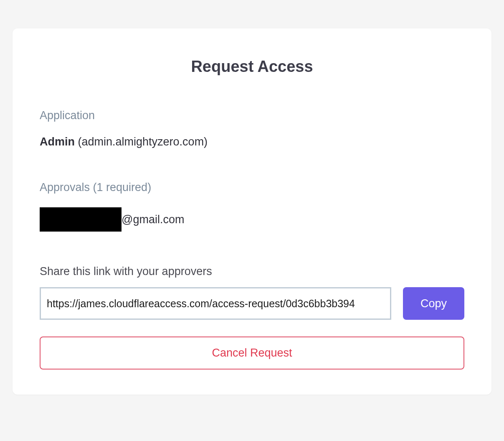 This screenshot has width=504, height=441. I want to click on application-domain: (admin.almightyzero.com), so click(143, 142).